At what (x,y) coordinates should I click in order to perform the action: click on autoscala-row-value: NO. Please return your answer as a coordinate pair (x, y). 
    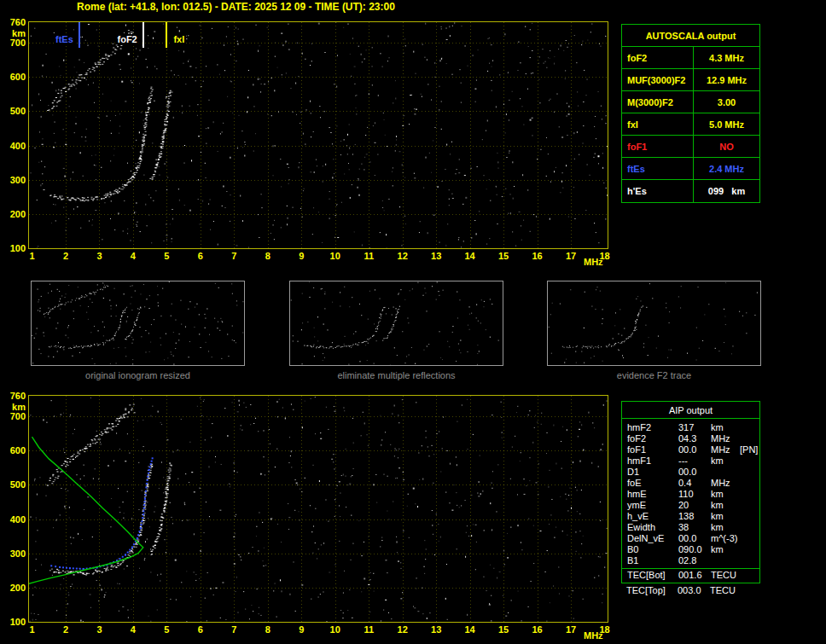
    Looking at the image, I should click on (727, 147).